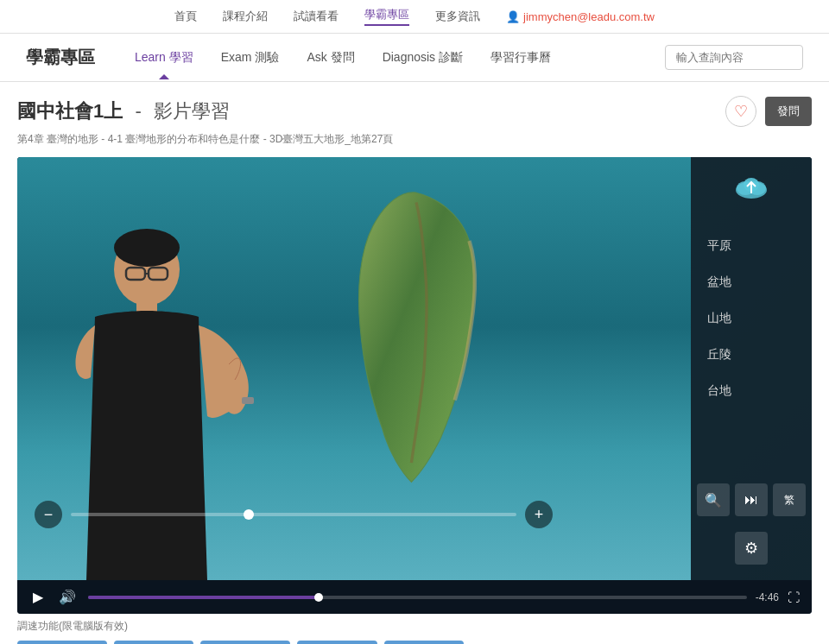 This screenshot has width=829, height=644. What do you see at coordinates (249, 515) in the screenshot?
I see `zoom-slider-thumb` at bounding box center [249, 515].